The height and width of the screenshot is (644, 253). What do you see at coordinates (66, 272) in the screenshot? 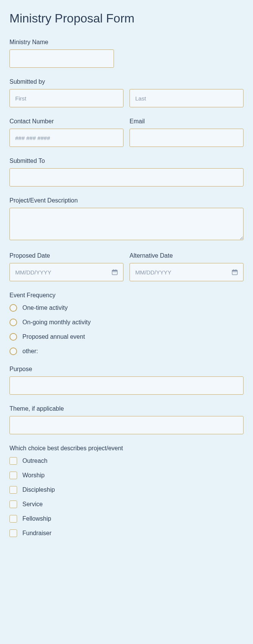
I see `proposed-date-input` at bounding box center [66, 272].